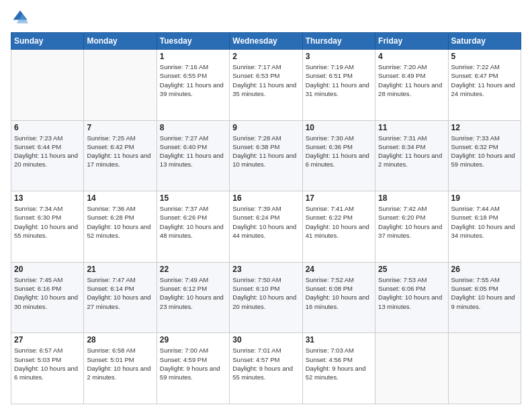 Image resolution: width=532 pixels, height=411 pixels. I want to click on calendar-cell: 7Sunrise: 7:25 AMSunset: 6:42 PMDaylight…, so click(120, 156).